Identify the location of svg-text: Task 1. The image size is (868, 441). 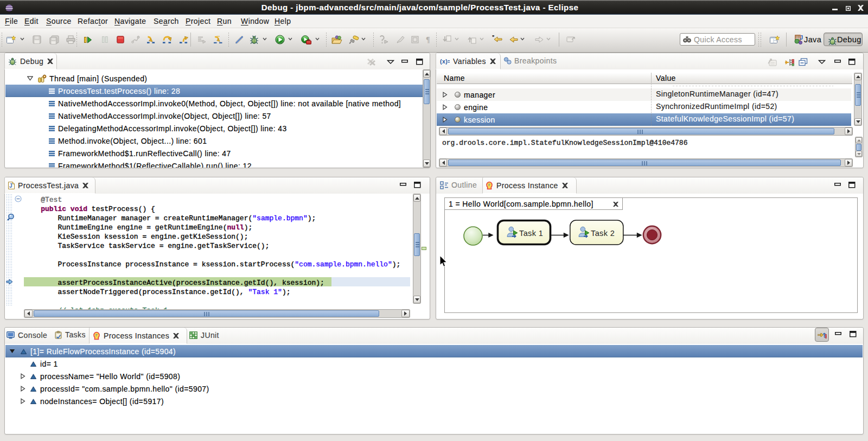
(531, 233).